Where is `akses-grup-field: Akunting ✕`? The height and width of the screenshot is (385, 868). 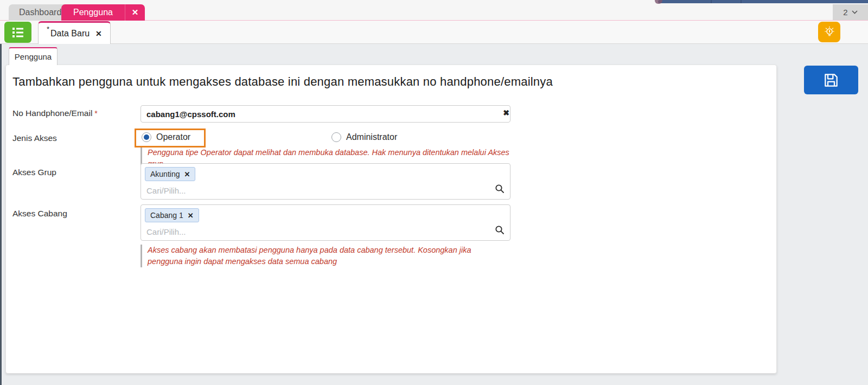 akses-grup-field: Akunting ✕ is located at coordinates (326, 181).